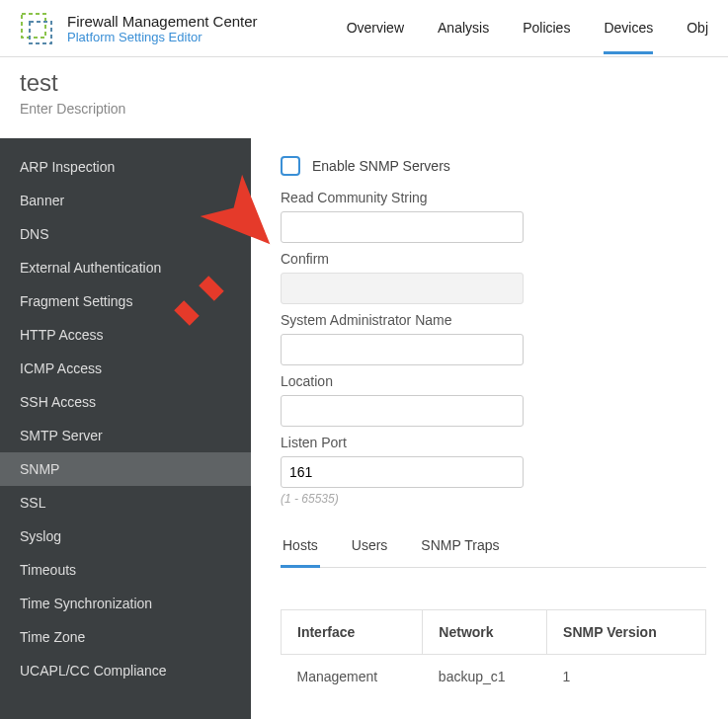 The width and height of the screenshot is (728, 719). Describe the element at coordinates (125, 436) in the screenshot. I see `sidebar-item-smtp-server: SMTP Server` at that location.